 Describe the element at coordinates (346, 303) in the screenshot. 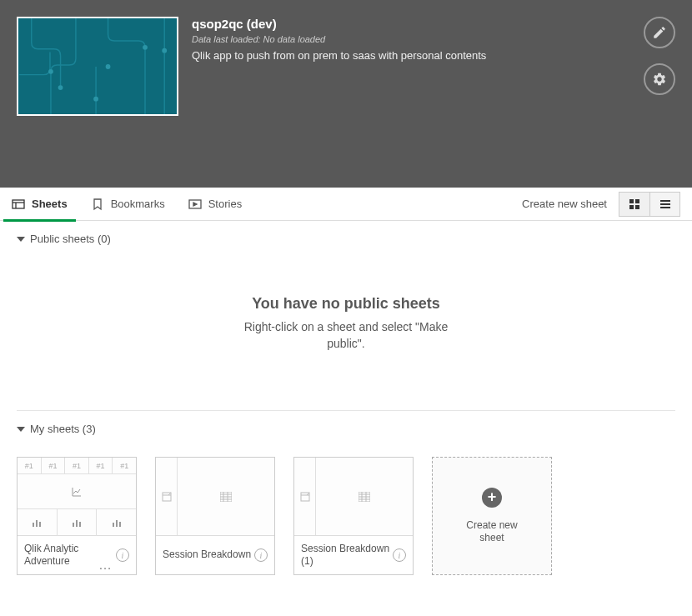

I see `empty-title: You have no public sheets` at that location.